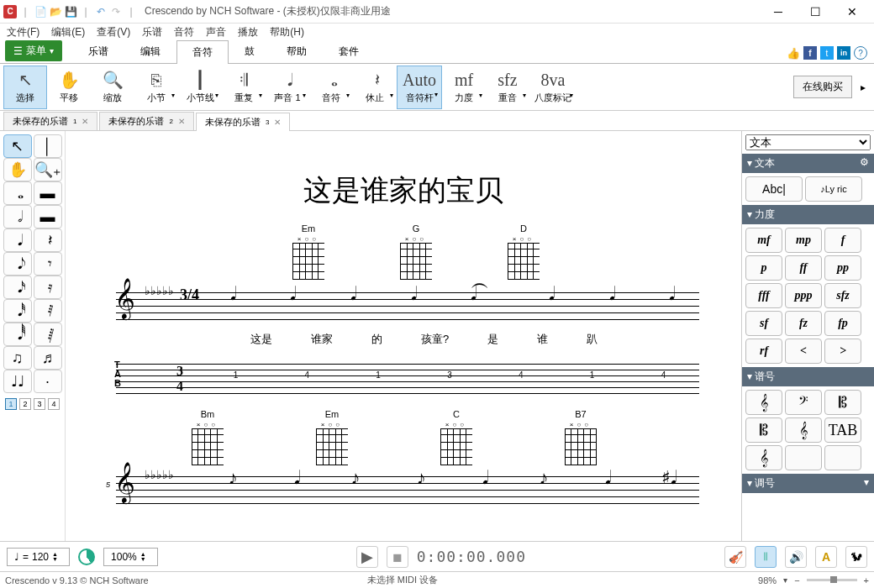 The width and height of the screenshot is (874, 588). I want to click on stop-button: ◼, so click(398, 557).